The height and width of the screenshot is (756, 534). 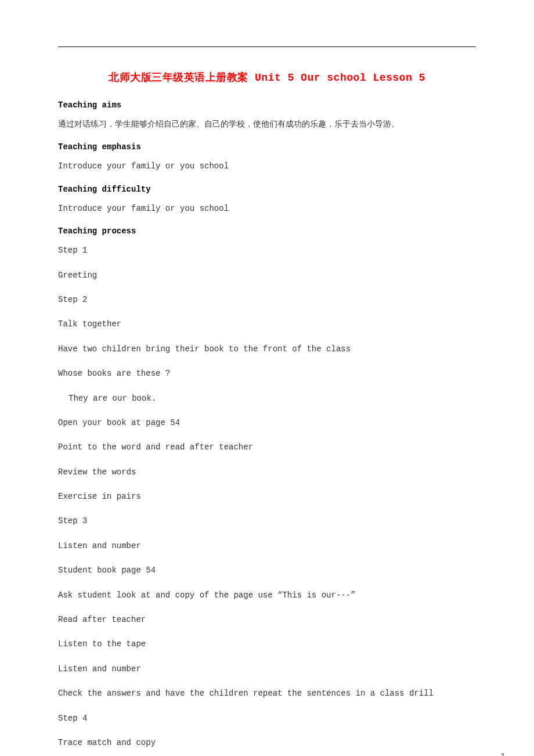 What do you see at coordinates (267, 620) in the screenshot?
I see `process-line: Read after teacher` at bounding box center [267, 620].